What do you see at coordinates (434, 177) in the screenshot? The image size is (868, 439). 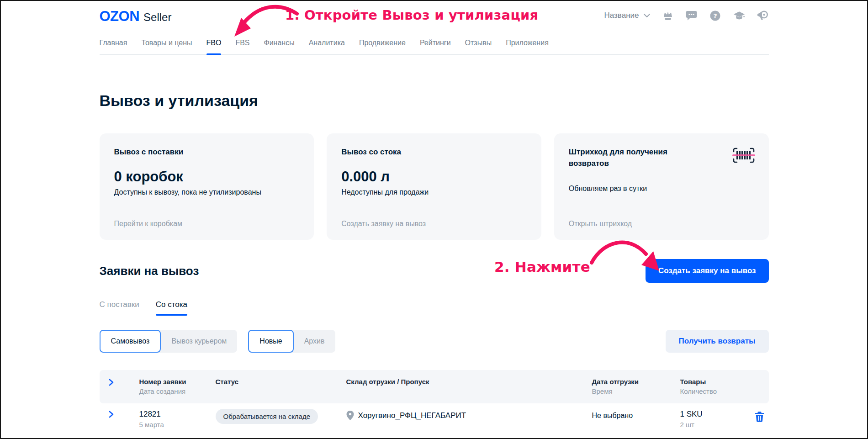 I see `card-value: 0.000 л` at bounding box center [434, 177].